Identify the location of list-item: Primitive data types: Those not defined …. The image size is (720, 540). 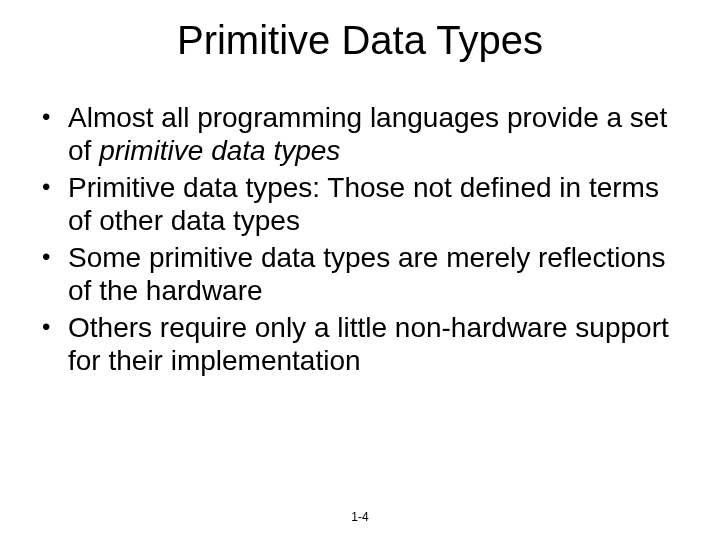
(360, 204).